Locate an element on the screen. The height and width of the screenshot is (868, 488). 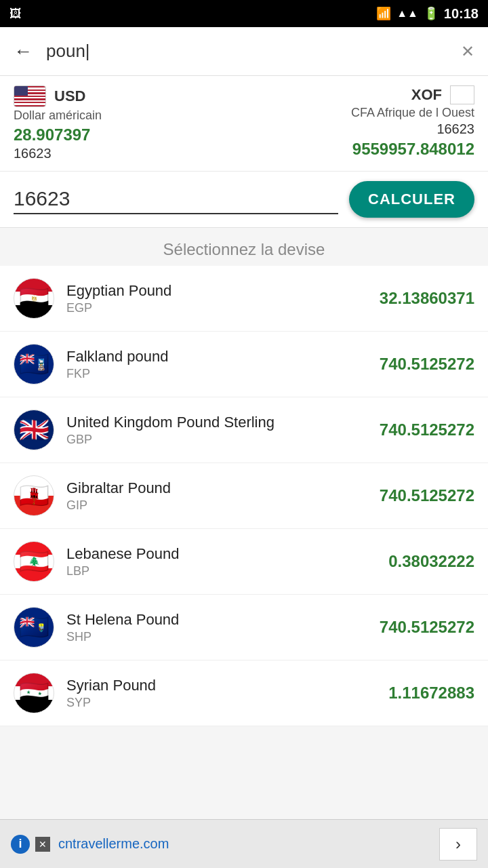
signal-icon: ▲▲ is located at coordinates (407, 14).